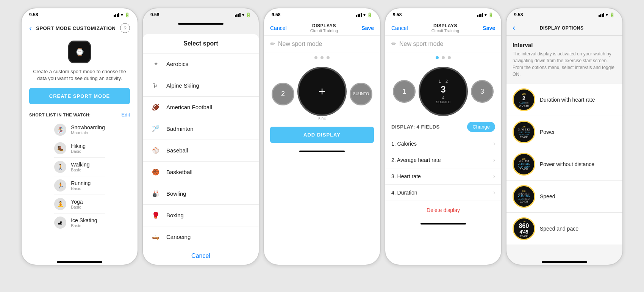 This screenshot has height=292, width=644. I want to click on header-center-5: DISPLAY OPTIONS, so click(562, 28).